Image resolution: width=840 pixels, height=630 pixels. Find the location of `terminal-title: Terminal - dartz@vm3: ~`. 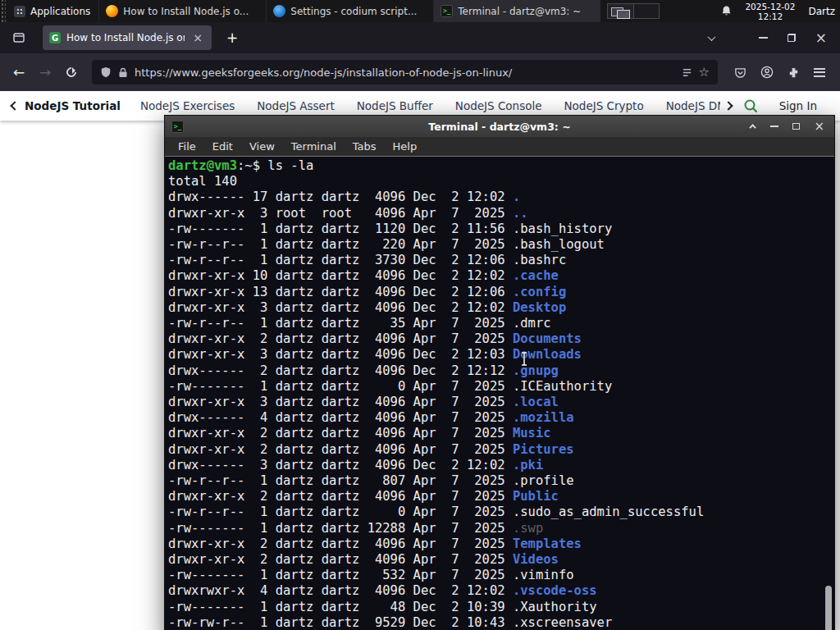

terminal-title: Terminal - dartz@vm3: ~ is located at coordinates (500, 126).